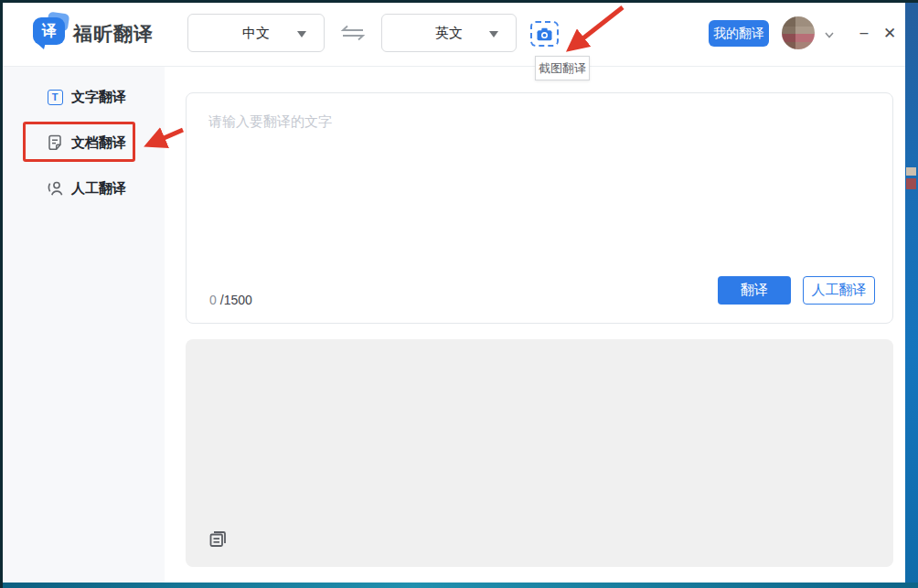 The width and height of the screenshot is (918, 588). Describe the element at coordinates (449, 33) in the screenshot. I see `target-language-select: 英文` at that location.